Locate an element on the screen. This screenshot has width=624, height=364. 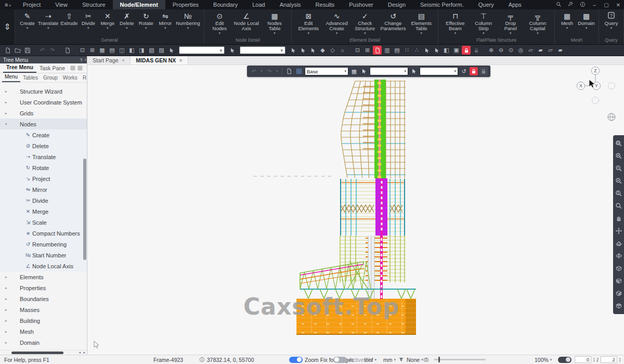
page-current-field: 0 is located at coordinates (583, 360).